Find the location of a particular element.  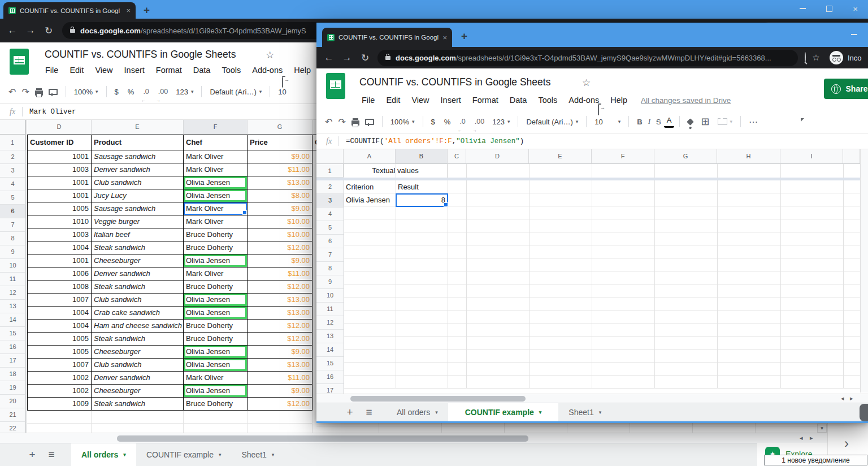

format-currency-button: $ is located at coordinates (116, 92).